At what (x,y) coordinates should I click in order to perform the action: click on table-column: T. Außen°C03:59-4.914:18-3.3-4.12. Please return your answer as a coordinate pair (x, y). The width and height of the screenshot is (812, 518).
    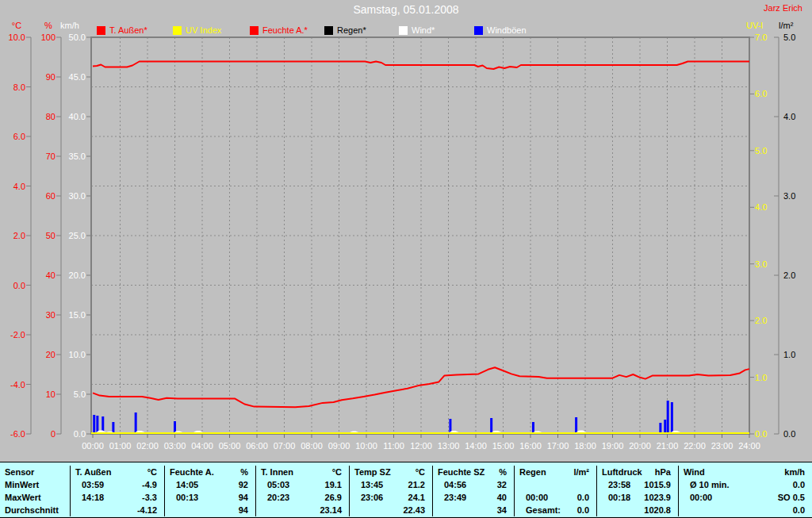
    Looking at the image, I should click on (117, 491).